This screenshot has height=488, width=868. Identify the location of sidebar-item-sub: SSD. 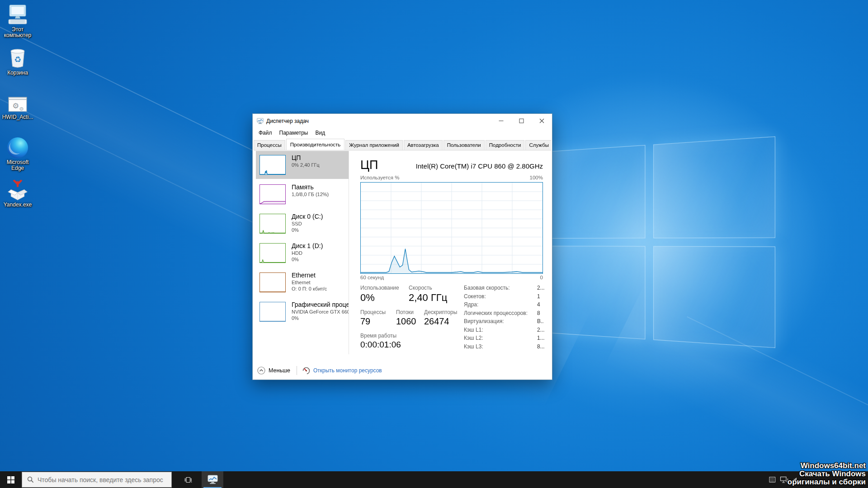
(320, 224).